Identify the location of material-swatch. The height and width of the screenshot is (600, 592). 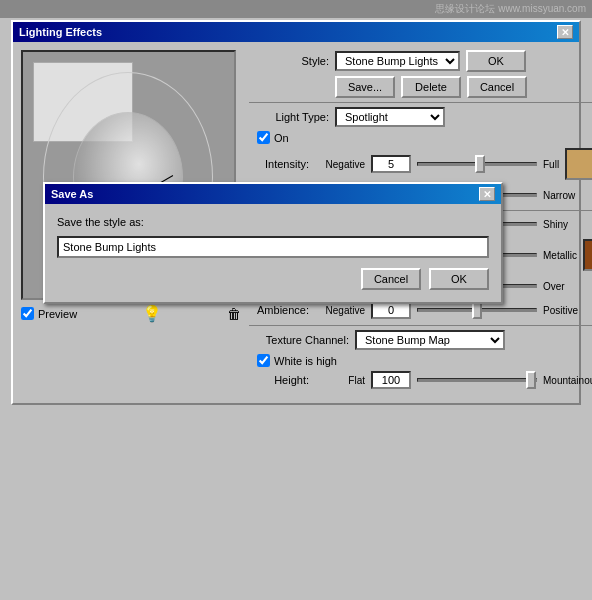
(588, 255).